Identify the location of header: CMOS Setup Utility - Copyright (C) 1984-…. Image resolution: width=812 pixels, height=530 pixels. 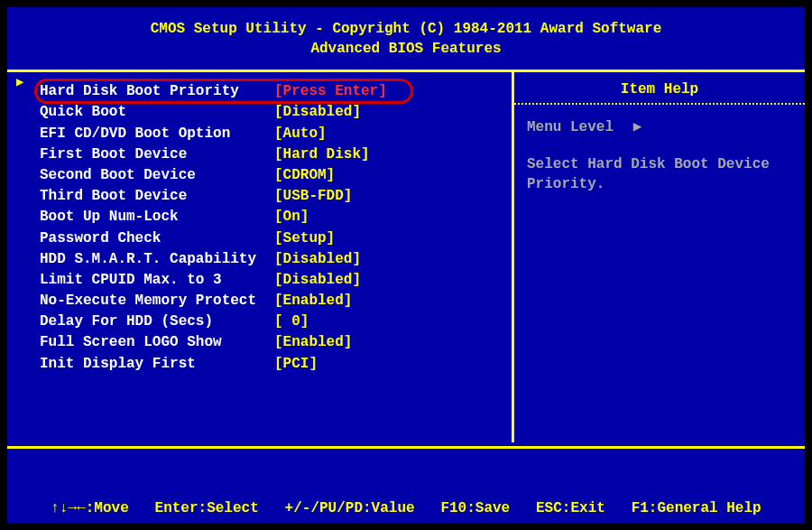
(406, 36).